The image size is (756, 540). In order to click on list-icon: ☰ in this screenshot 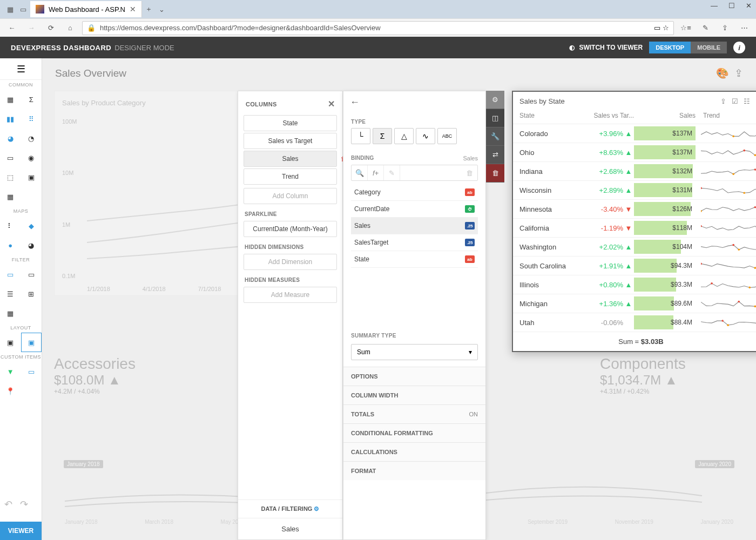, I will do `click(11, 294)`.